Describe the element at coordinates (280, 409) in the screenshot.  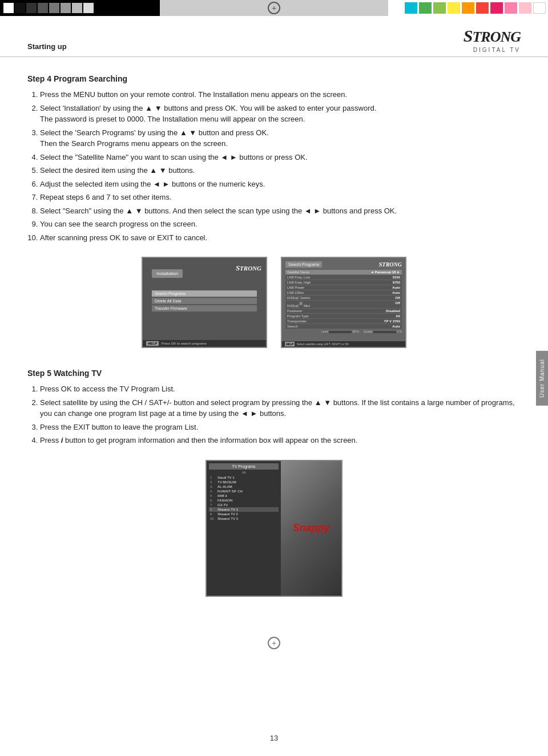
I see `list-item: Select satellite by using the CH / SAT+/…` at that location.